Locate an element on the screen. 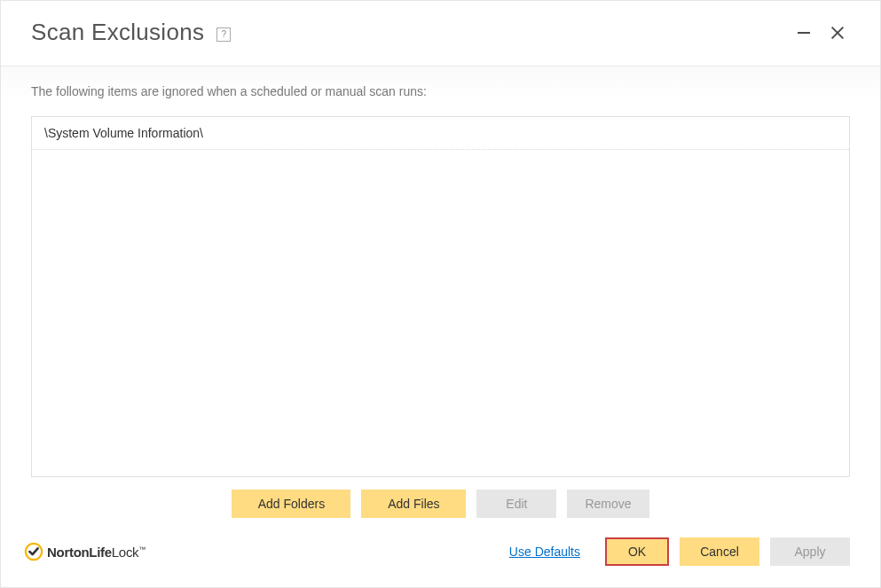 This screenshot has height=588, width=881. logo-life: Life is located at coordinates (99, 552).